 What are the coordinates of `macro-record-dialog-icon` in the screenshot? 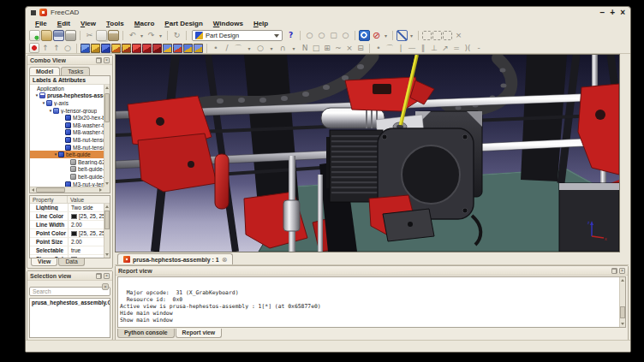 It's located at (34, 48).